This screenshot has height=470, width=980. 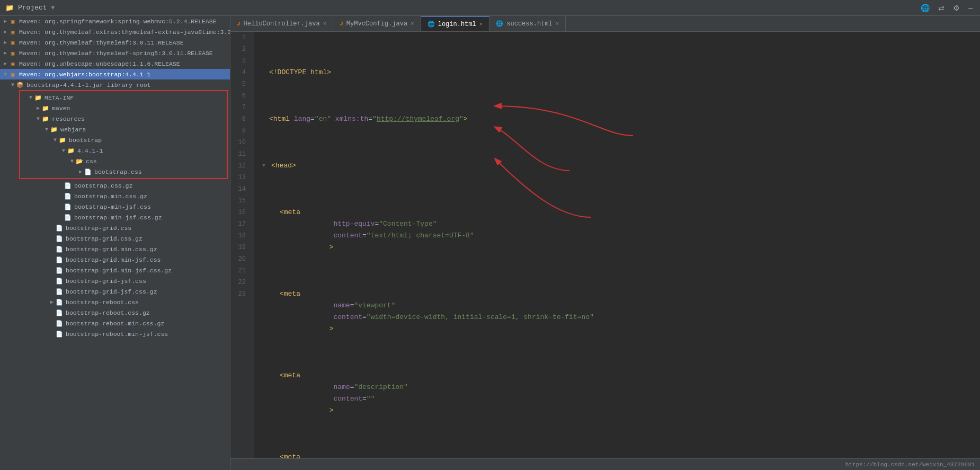 I want to click on line-num-17: 17, so click(x=240, y=224).